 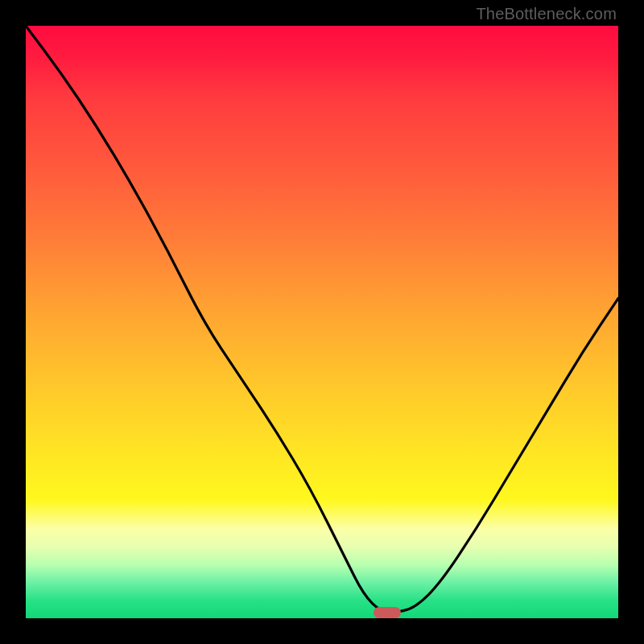 I want to click on optimal-marker-icon, so click(x=387, y=613).